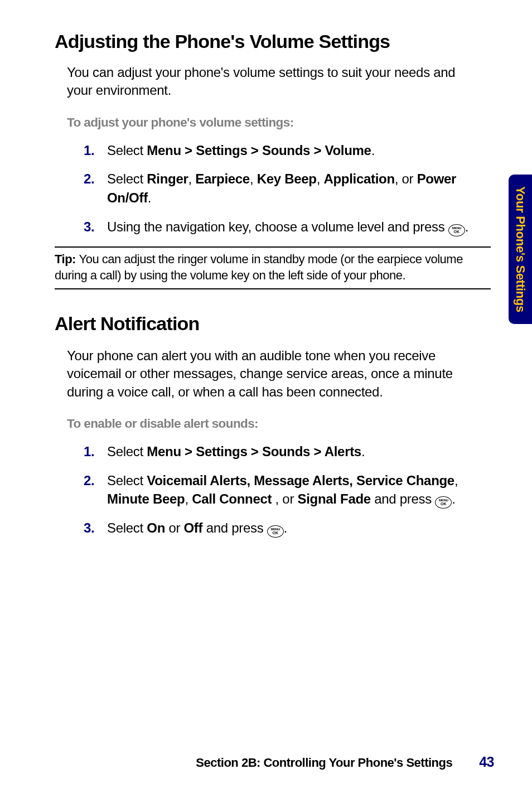 Image resolution: width=532 pixels, height=798 pixels. I want to click on footer-section-label: Section 2B: Controlling Your Phone's Set…, so click(324, 763).